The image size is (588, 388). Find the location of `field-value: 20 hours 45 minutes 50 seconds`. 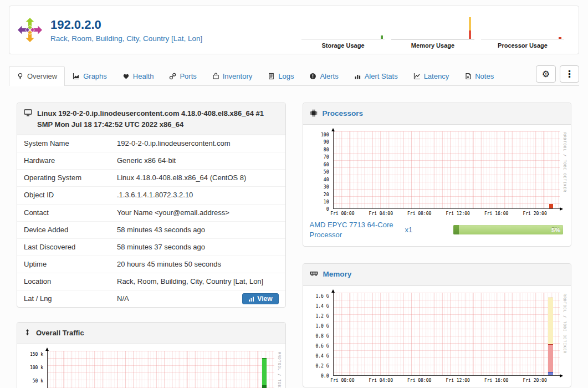

field-value: 20 hours 45 minutes 50 seconds is located at coordinates (169, 264).